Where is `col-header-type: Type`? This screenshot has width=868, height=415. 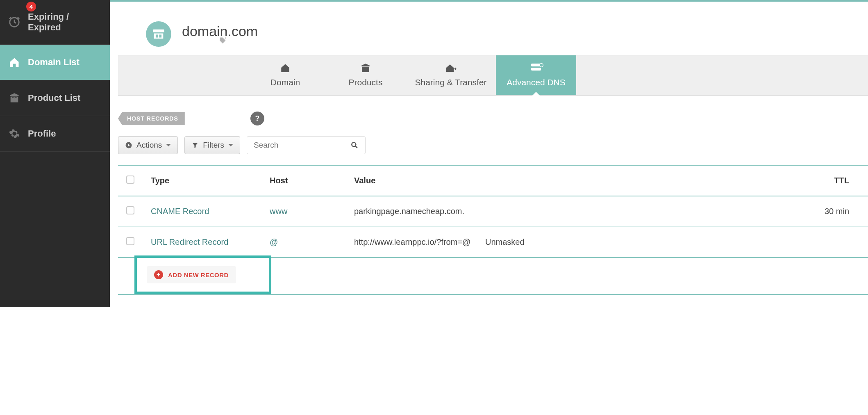
col-header-type: Type is located at coordinates (210, 180).